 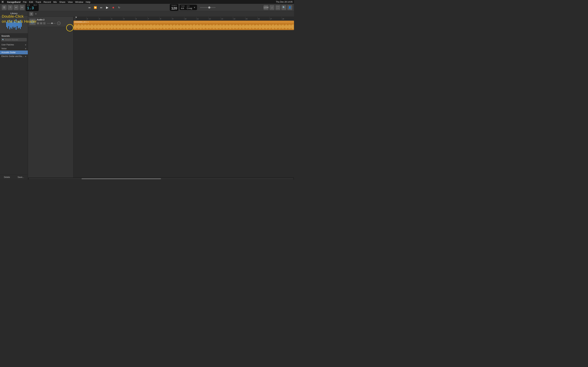 What do you see at coordinates (184, 25) in the screenshot?
I see `audio-clip-zoom0001: ZOOM0001_LR.1 ∞ // Will be rendered via …` at bounding box center [184, 25].